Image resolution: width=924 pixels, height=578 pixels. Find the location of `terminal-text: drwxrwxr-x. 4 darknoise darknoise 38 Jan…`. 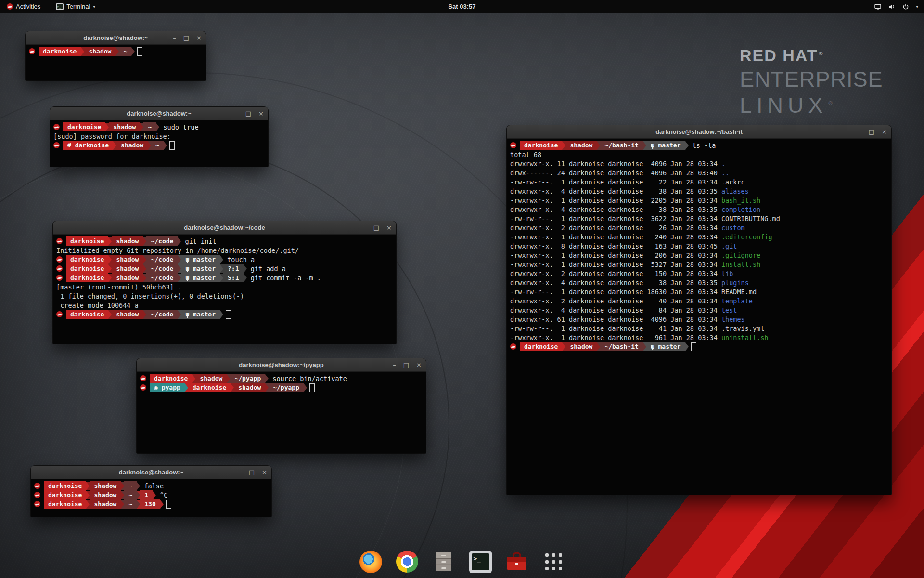

terminal-text: drwxrwxr-x. 4 darknoise darknoise 38 Jan… is located at coordinates (616, 191).